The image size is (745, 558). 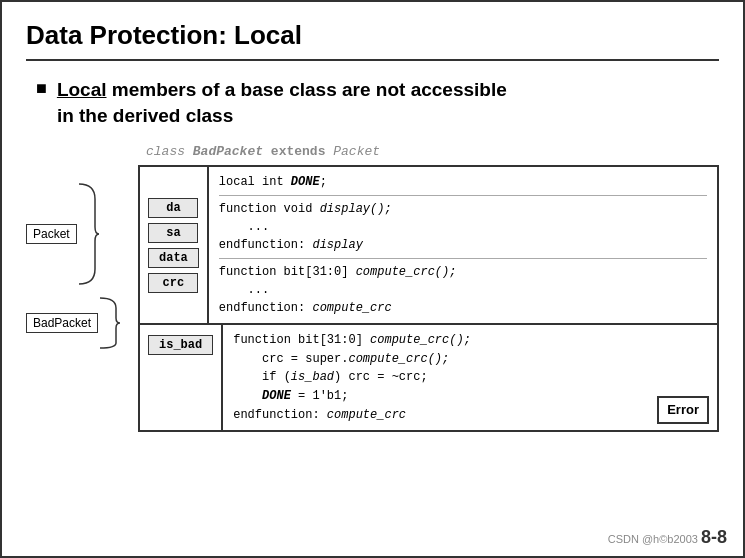 What do you see at coordinates (263, 152) in the screenshot?
I see `class-header-text: class BadPacket extends Packet` at bounding box center [263, 152].